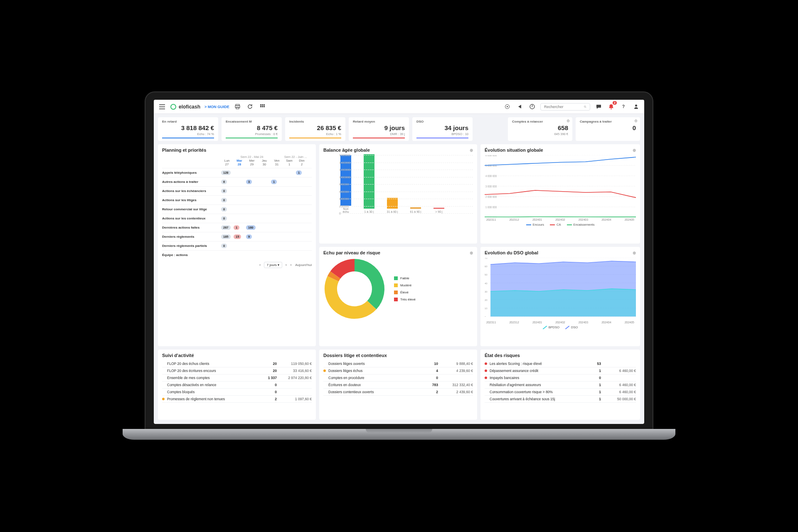 This screenshot has width=798, height=532. Describe the element at coordinates (486, 300) in the screenshot. I see `svg-text: 20` at that location.